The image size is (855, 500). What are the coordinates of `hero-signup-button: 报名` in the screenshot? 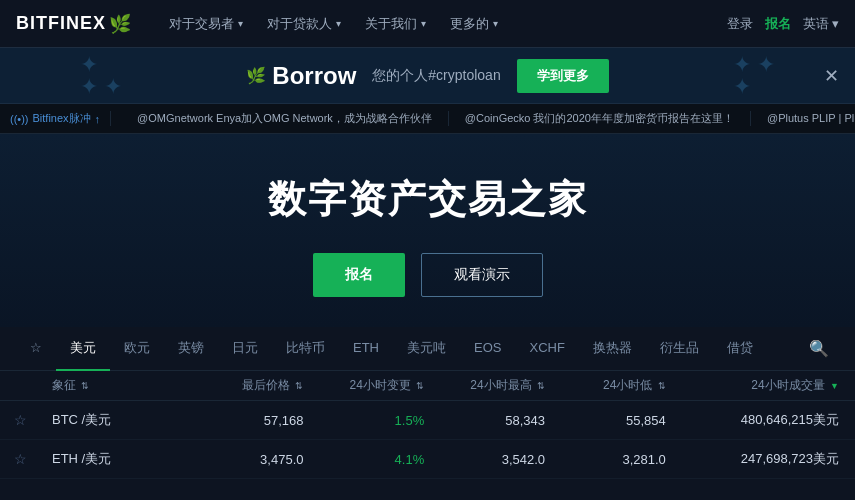 It's located at (359, 275).